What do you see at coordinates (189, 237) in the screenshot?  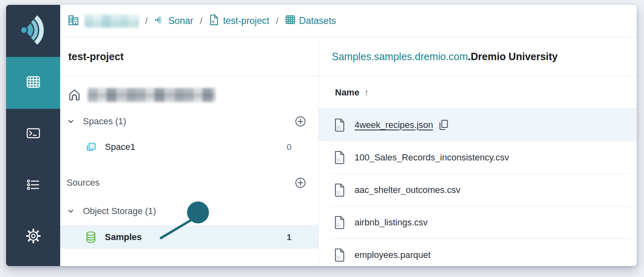 I see `tree-item-samples: Samples 1` at bounding box center [189, 237].